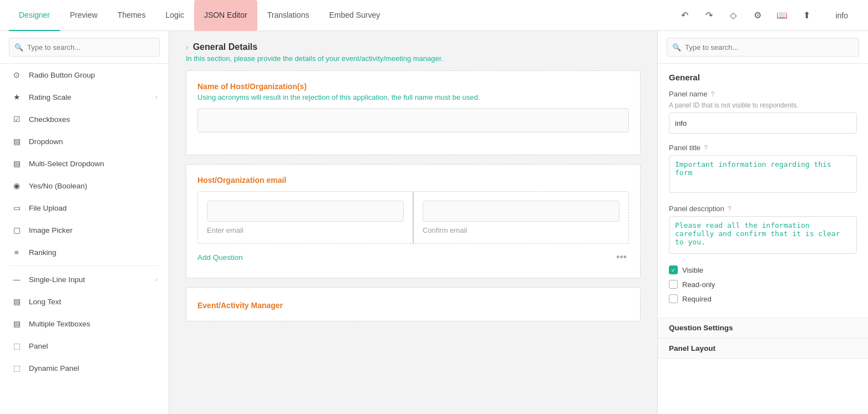  Describe the element at coordinates (17, 230) in the screenshot. I see `image-picker-icon: ▢` at that location.